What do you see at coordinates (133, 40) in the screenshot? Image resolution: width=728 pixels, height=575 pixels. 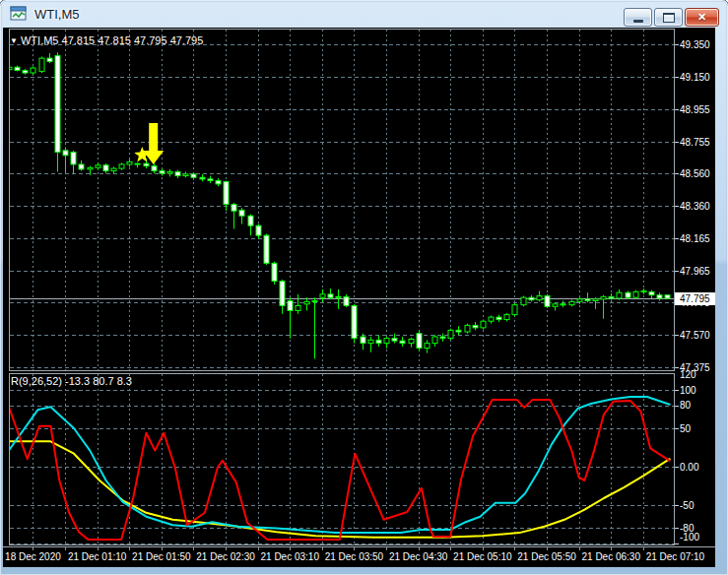 I see `ohlc-values: 47.815 47.815 47.795 47.795` at bounding box center [133, 40].